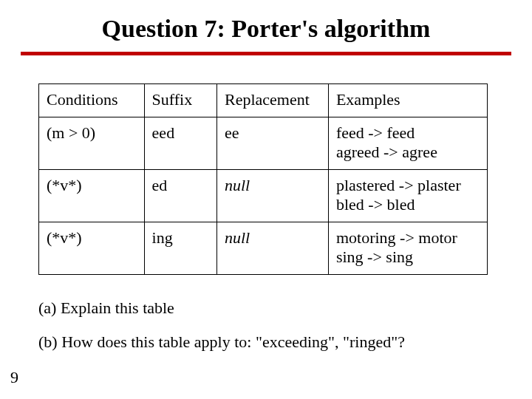  What do you see at coordinates (408, 100) in the screenshot?
I see `header-examples: Examples` at bounding box center [408, 100].